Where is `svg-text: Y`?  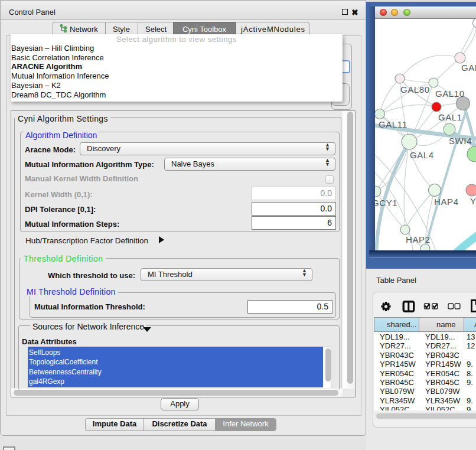
svg-text: Y is located at coordinates (473, 201).